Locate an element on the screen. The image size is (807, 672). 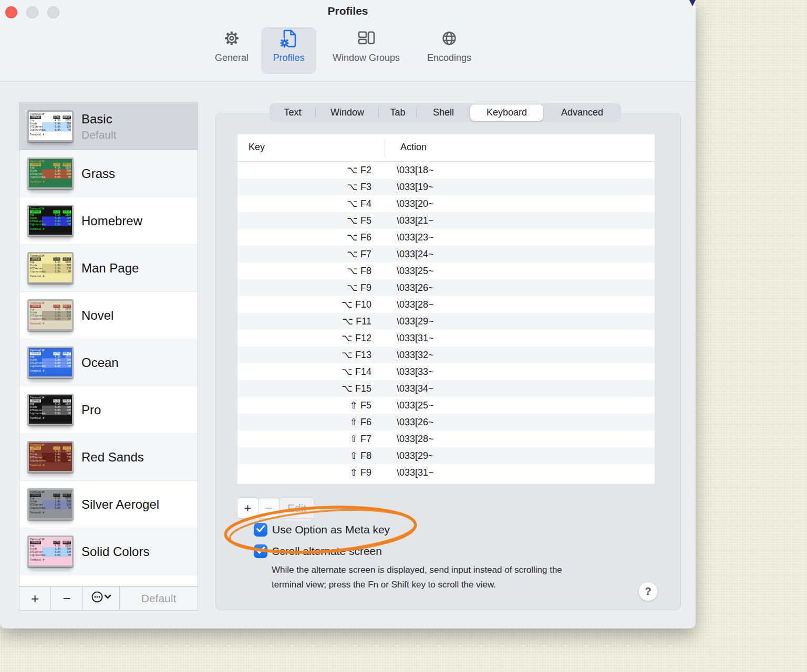
table-row: ⌥ F14\033[33~ is located at coordinates (446, 372).